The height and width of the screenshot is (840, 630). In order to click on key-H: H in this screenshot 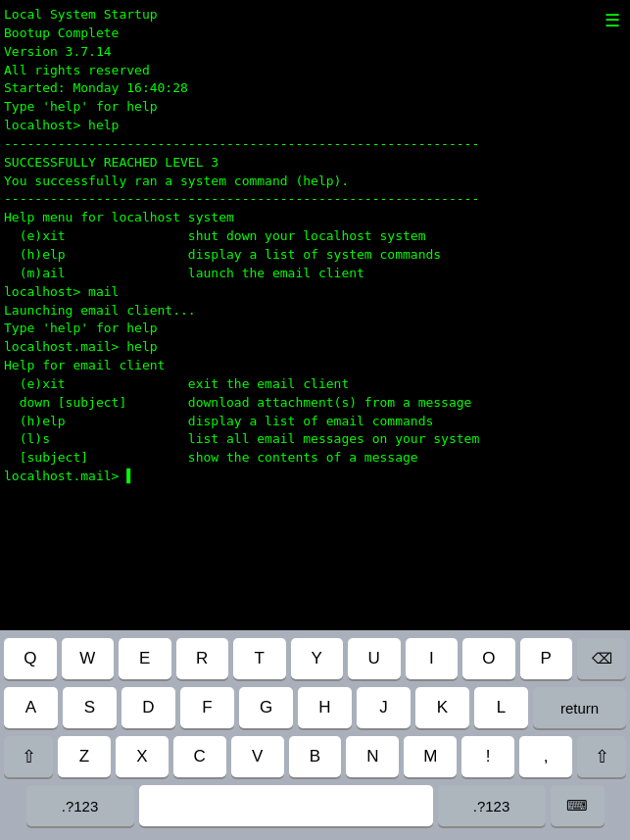, I will do `click(325, 708)`.